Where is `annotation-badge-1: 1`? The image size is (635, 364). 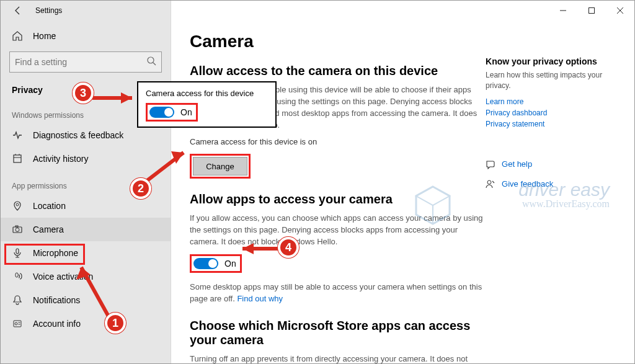
annotation-badge-1: 1 is located at coordinates (115, 323).